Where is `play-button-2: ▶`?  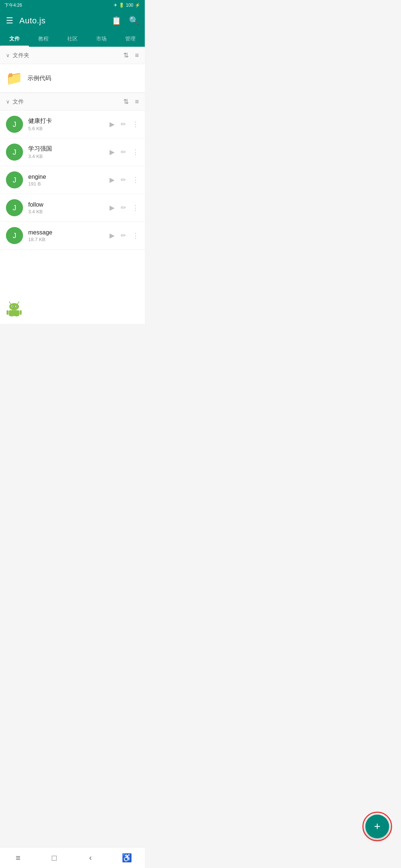 play-button-2: ▶ is located at coordinates (112, 180).